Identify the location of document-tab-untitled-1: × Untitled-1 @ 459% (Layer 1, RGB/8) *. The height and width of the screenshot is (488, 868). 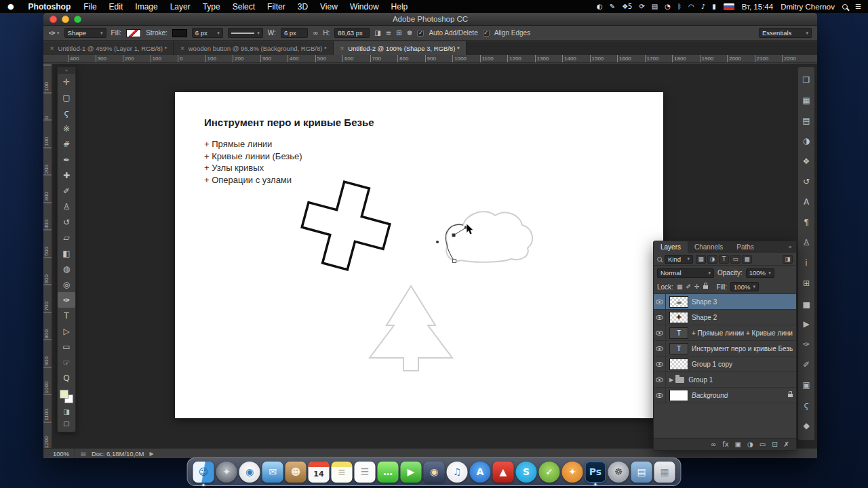
(108, 48).